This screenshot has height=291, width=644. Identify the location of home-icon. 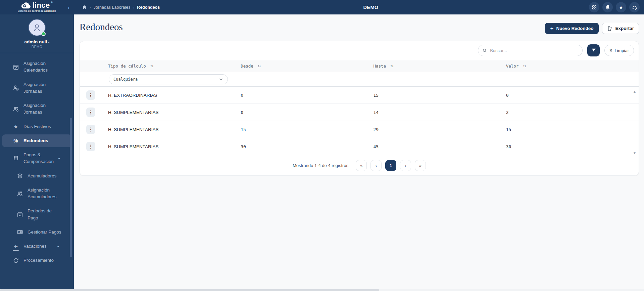
(85, 7).